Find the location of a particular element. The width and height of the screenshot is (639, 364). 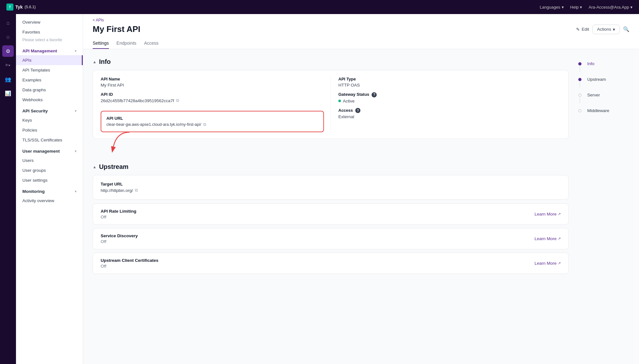

nav-item-favorites: Favorites is located at coordinates (49, 32).